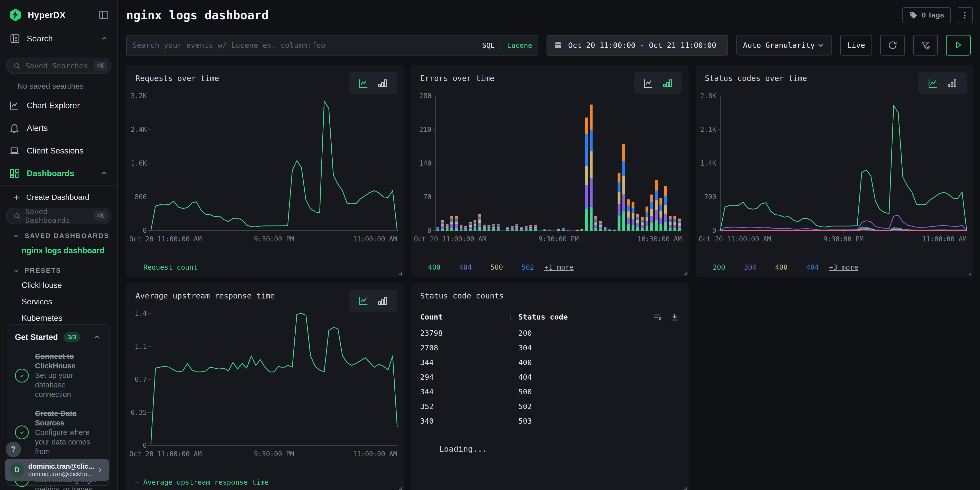  What do you see at coordinates (59, 268) in the screenshot?
I see `presets-section-header: PRESETS` at bounding box center [59, 268].